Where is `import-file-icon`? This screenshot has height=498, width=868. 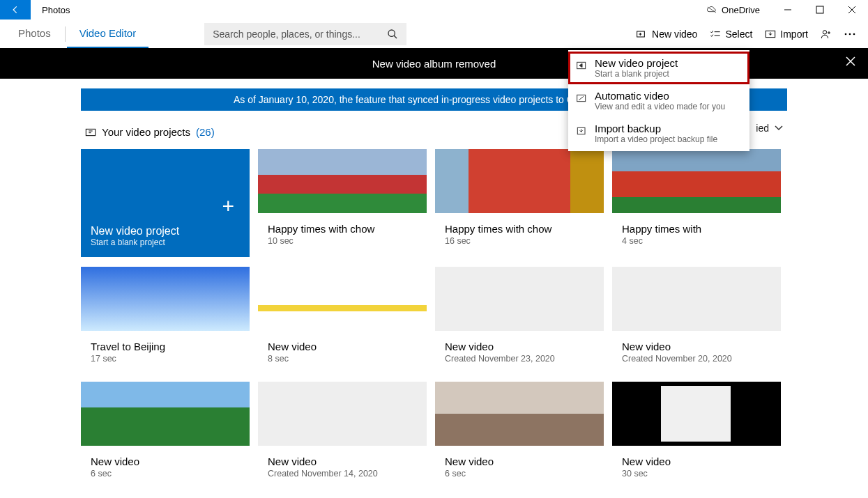 import-file-icon is located at coordinates (582, 131).